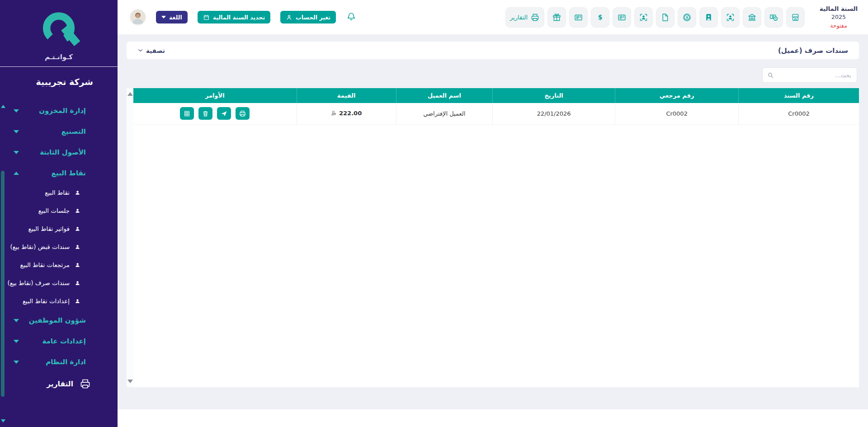 Image resolution: width=868 pixels, height=427 pixels. I want to click on sidebar-item-label: الأصول الثابتة, so click(63, 152).